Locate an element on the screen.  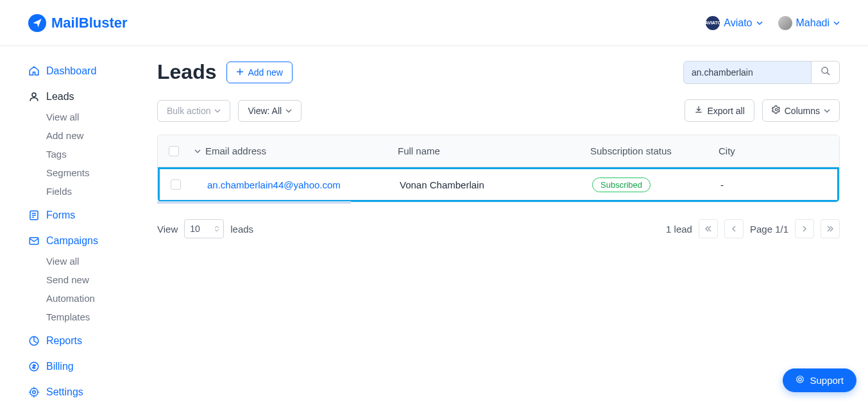
stepper-arrows-icon is located at coordinates (217, 229).